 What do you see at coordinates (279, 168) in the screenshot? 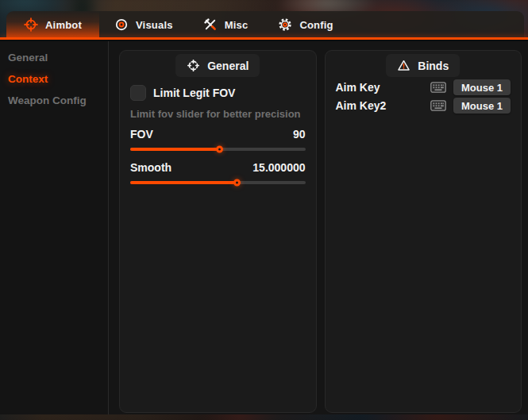
I see `smooth-slider-value: 15.000000` at bounding box center [279, 168].